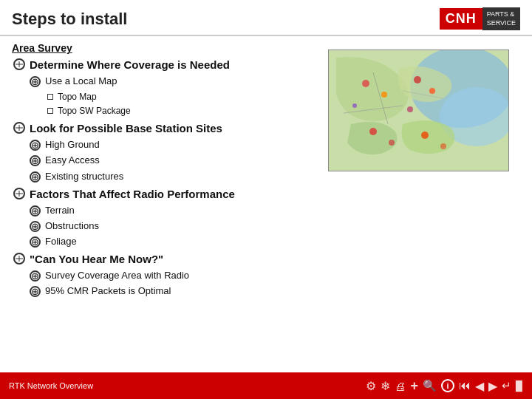 This screenshot has height=399, width=532. I want to click on print-icon: 🖨, so click(400, 386).